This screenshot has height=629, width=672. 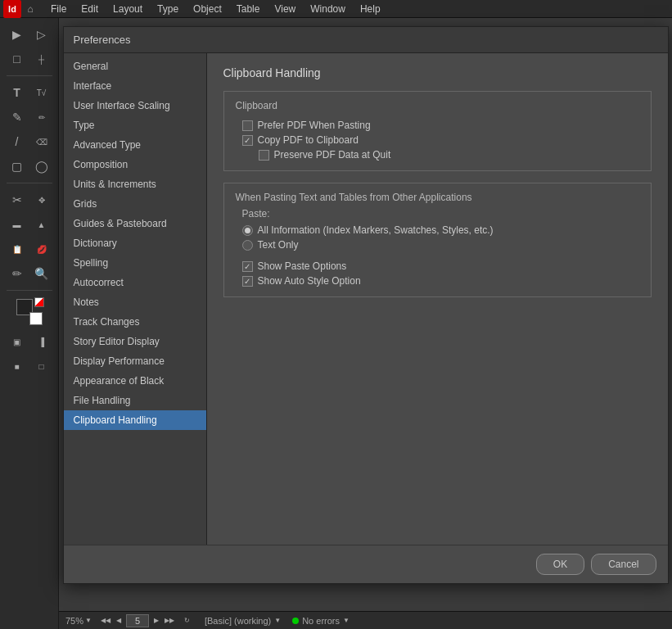 I want to click on tool-rect: ▢, so click(x=17, y=166).